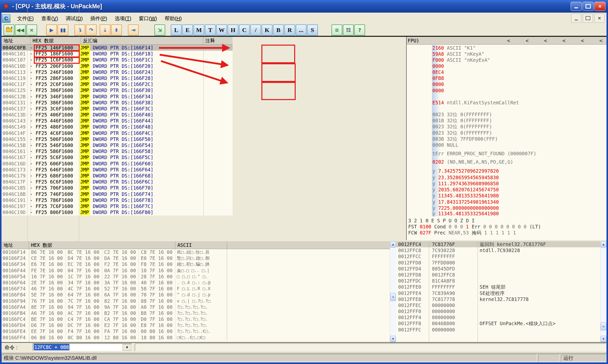 Image resolution: width=608 pixels, height=364 pixels. What do you see at coordinates (507, 139) in the screenshot?
I see `register-line: 003B 32位 7FFDF000(FFF)` at bounding box center [507, 139].